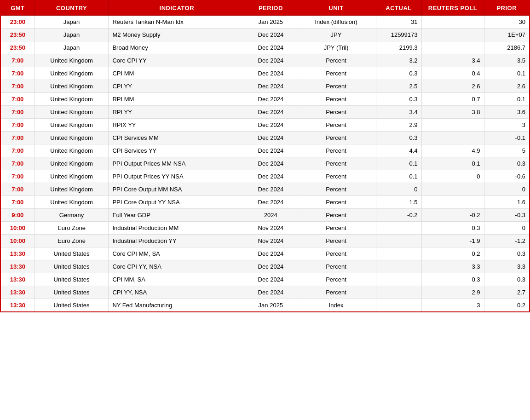  I want to click on cell-prior: -0.1, so click(507, 138).